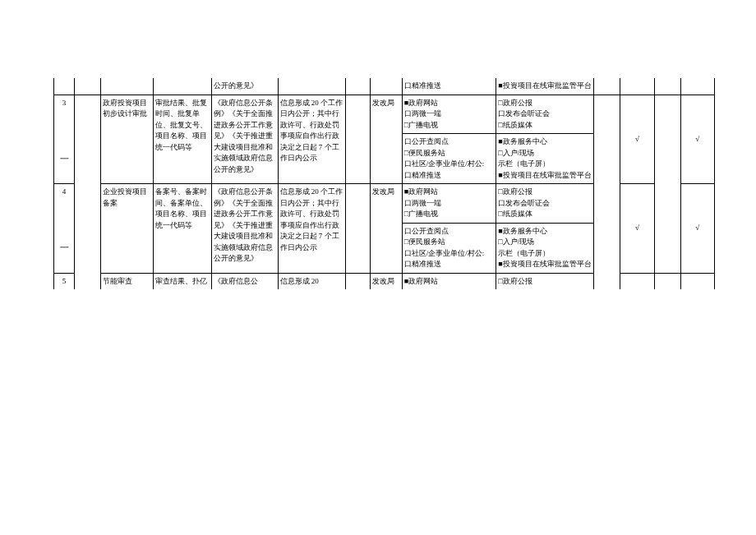 This screenshot has height=535, width=756. What do you see at coordinates (245, 86) in the screenshot?
I see `cell-basis: 公开的意见》` at bounding box center [245, 86].